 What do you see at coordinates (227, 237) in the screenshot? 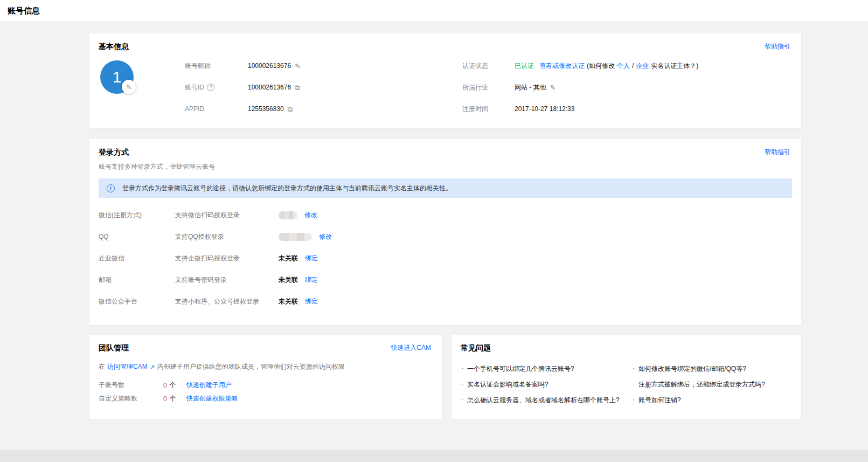
I see `login-method-desc: 支持QQ授权登录` at bounding box center [227, 237].